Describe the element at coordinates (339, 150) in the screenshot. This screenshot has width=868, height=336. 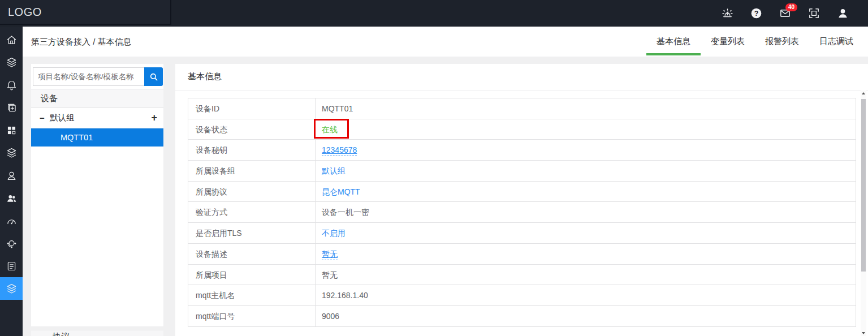
I see `value-link: 12345678` at that location.